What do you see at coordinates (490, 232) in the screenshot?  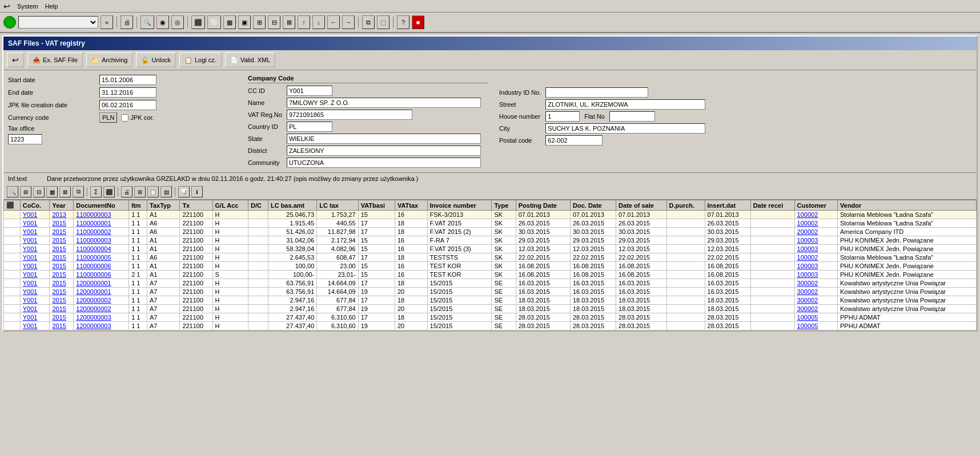 I see `table-row: Y001201511000000021 1A6221100H51.426,021…` at bounding box center [490, 232].